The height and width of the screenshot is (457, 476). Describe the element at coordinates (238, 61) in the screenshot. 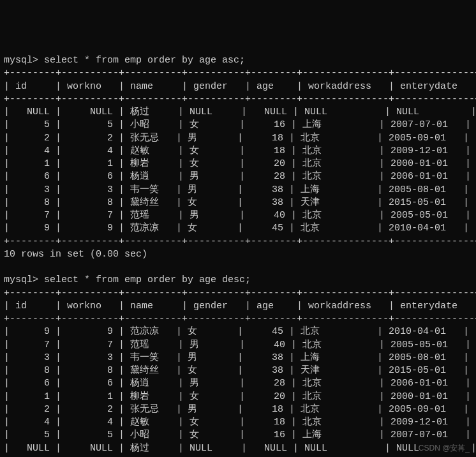

I see `sql-query-1: mysql> select * from emp order by age as…` at that location.